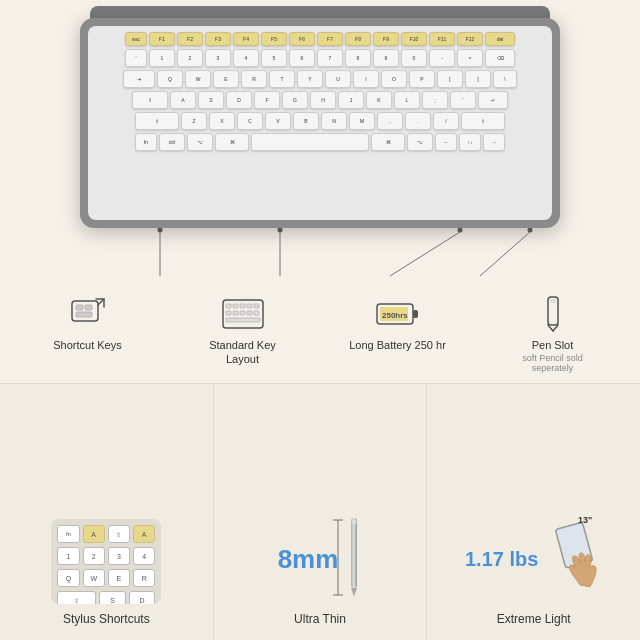 The height and width of the screenshot is (640, 640). What do you see at coordinates (320, 79) in the screenshot?
I see `qwerty-row: ⇥ Q W E R T Y U I O P [ ] \` at bounding box center [320, 79].